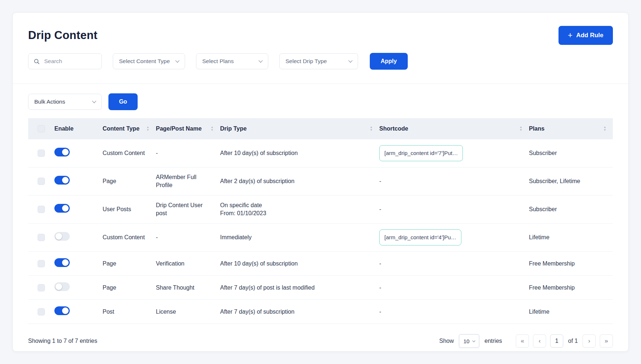  Describe the element at coordinates (586, 35) in the screenshot. I see `add-rule-button: + Add Rule` at that location.